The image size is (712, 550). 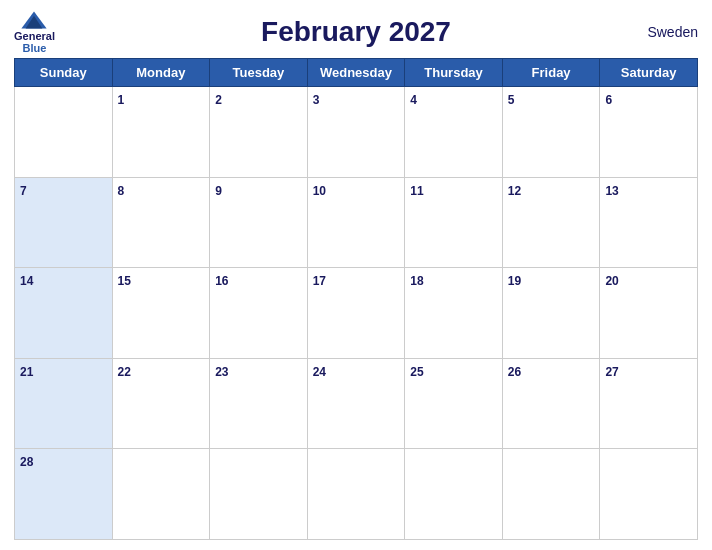 What do you see at coordinates (551, 314) in the screenshot?
I see `calendar-cell: 19` at bounding box center [551, 314].